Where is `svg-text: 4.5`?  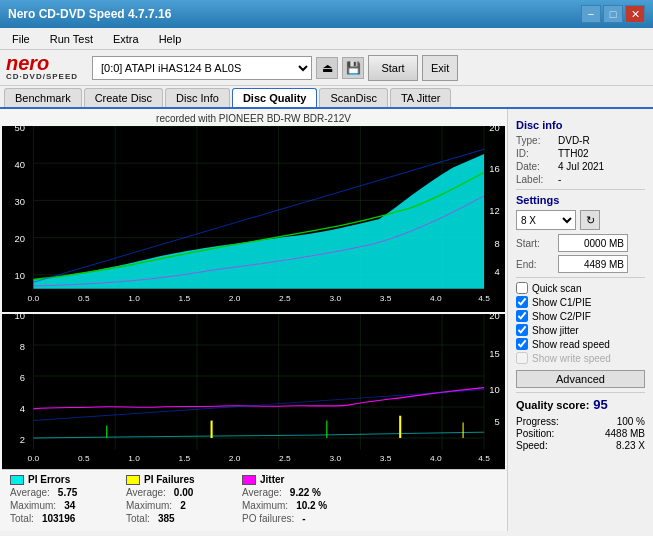
svg-text: 4.5 is located at coordinates (484, 460).